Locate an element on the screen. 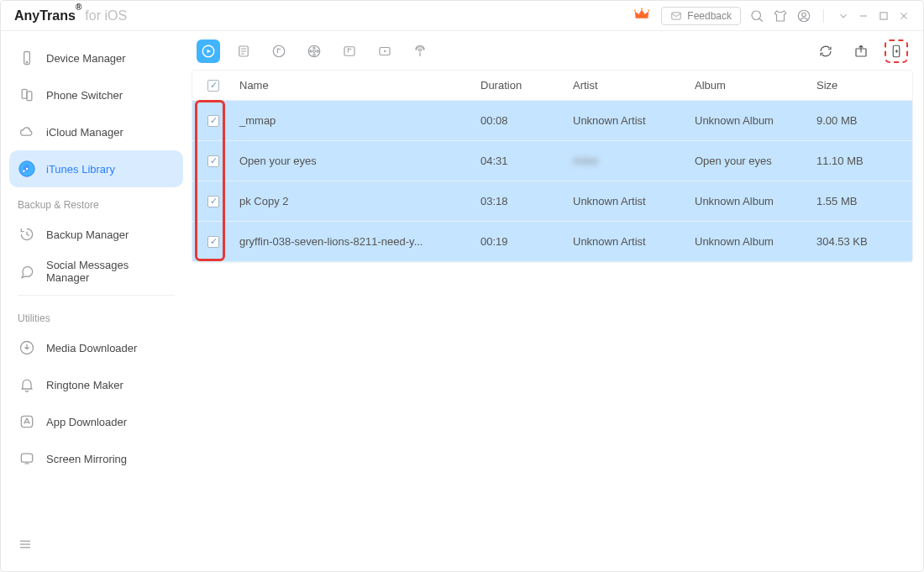 The height and width of the screenshot is (572, 924). sidebar-item-ringtone-maker: Ringtone Maker is located at coordinates (96, 385).